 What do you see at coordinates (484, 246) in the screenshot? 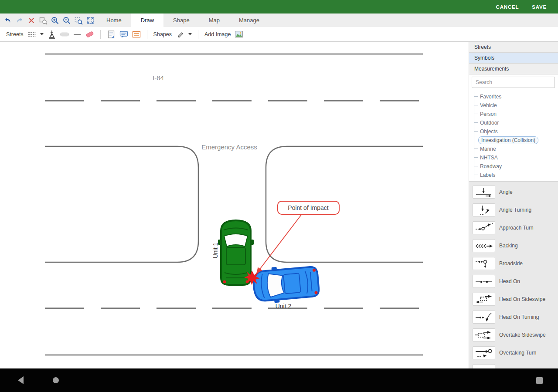
I see `backing-icon` at bounding box center [484, 246].